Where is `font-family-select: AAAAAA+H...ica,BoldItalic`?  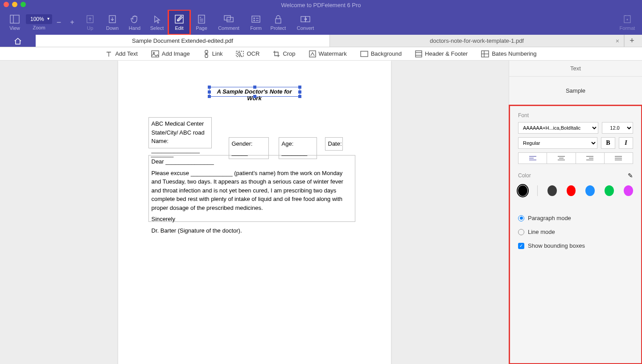
font-family-select: AAAAAA+H...ica,BoldItalic is located at coordinates (558, 128).